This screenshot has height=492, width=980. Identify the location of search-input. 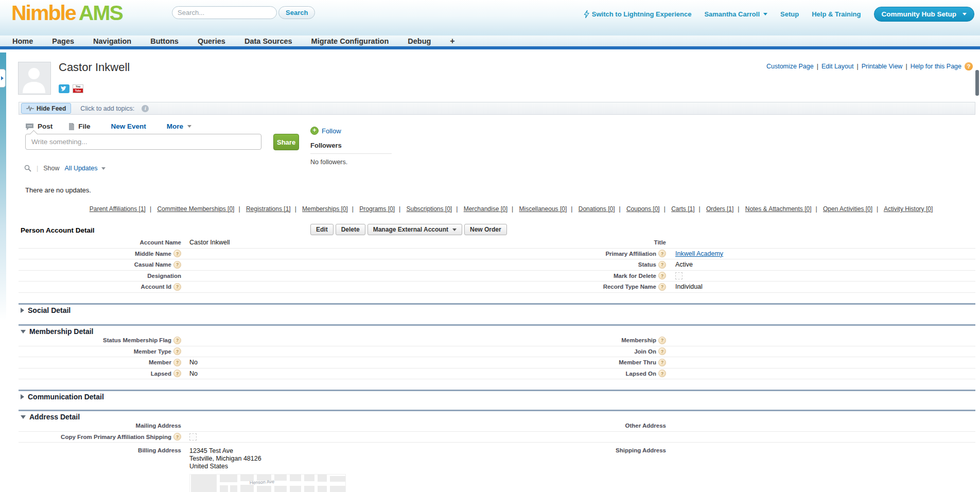
(224, 12).